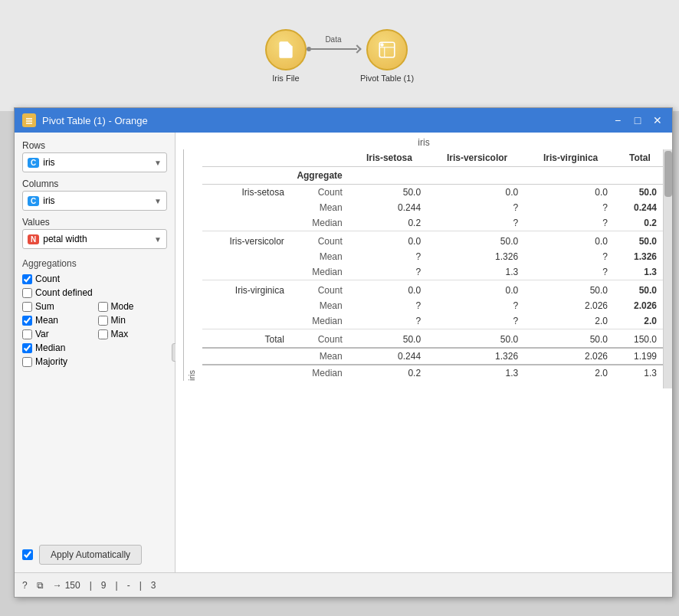 This screenshot has width=679, height=616. Describe the element at coordinates (57, 585) in the screenshot. I see `send-icon: →` at that location.